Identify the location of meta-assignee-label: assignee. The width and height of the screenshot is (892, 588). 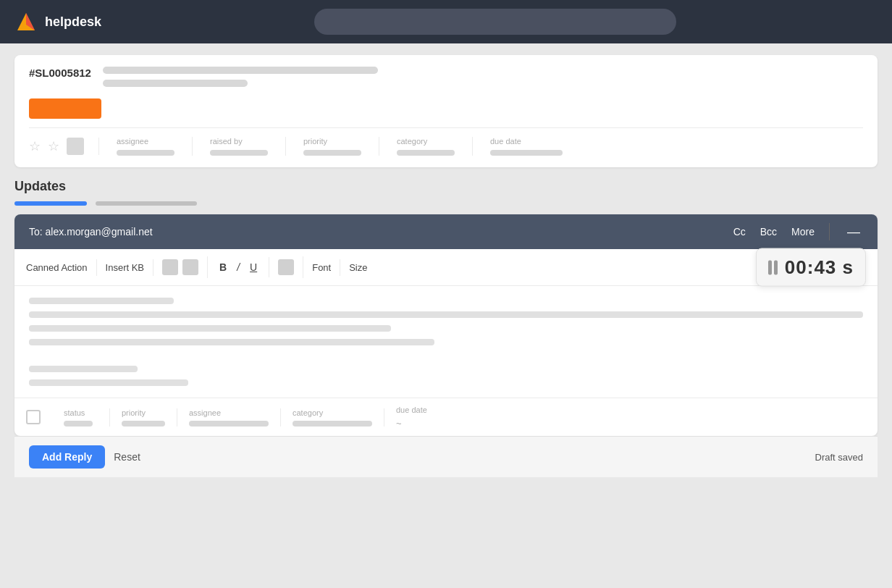
(146, 141).